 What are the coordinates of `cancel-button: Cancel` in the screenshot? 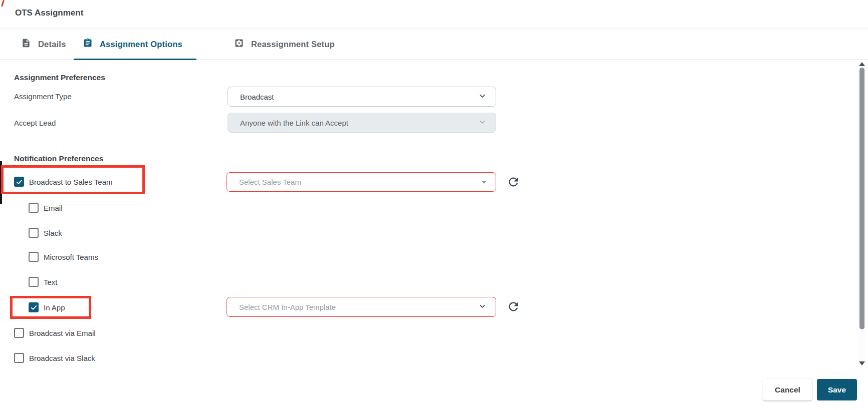 It's located at (788, 389).